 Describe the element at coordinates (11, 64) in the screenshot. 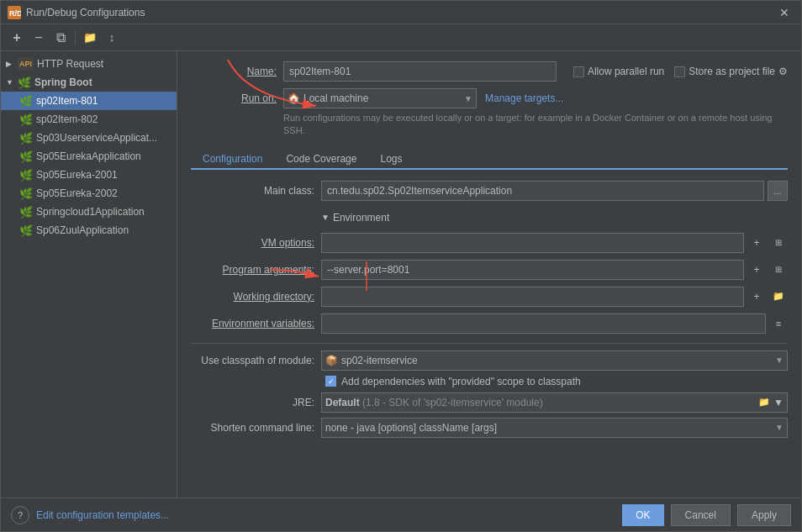

I see `collapse-arrow-http: ▶` at that location.